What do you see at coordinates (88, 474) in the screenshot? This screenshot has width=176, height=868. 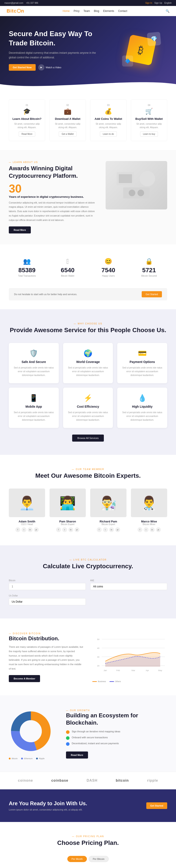 I see `team-header: Our Team Member Meet Our Awesome Bitcoin…` at bounding box center [88, 474].